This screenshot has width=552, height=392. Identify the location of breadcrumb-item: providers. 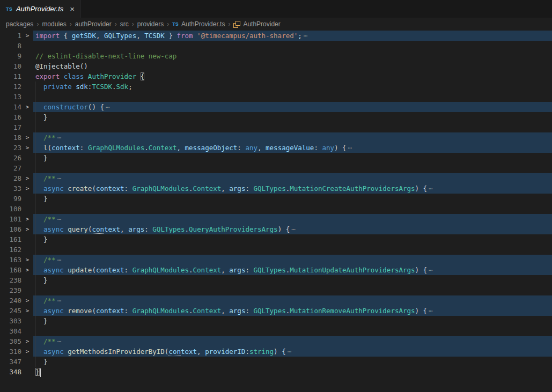
(150, 24).